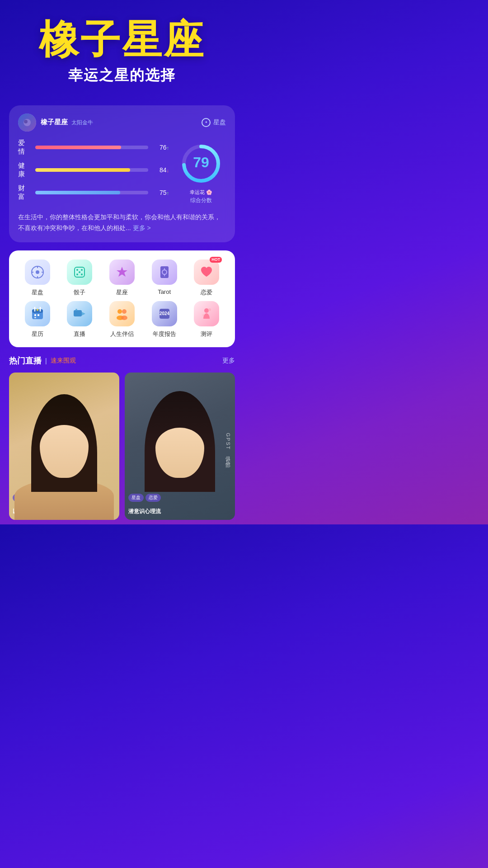  What do you see at coordinates (64, 446) in the screenshot?
I see `live-card-1: 恋爱 骰子 Tarot 以实话解析星盘` at bounding box center [64, 446].